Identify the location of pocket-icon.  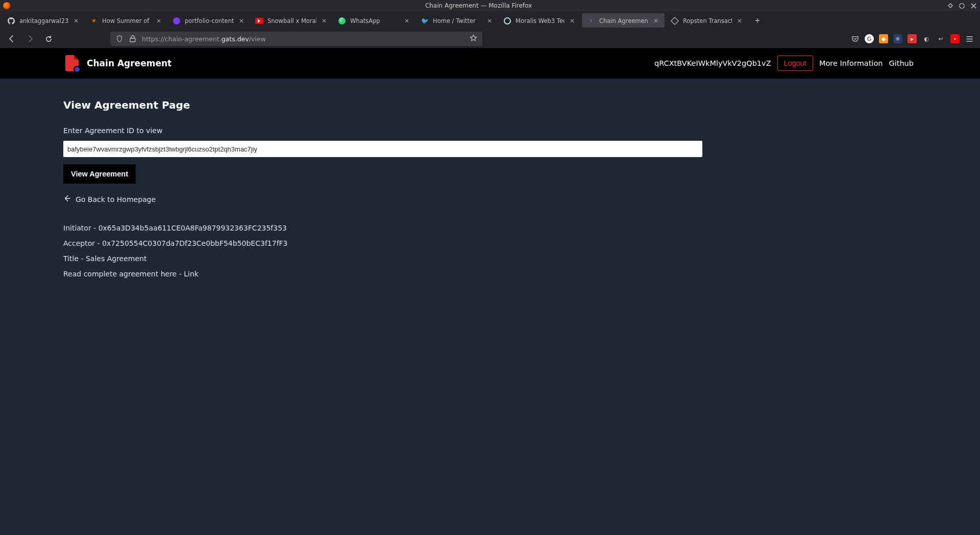
(855, 39).